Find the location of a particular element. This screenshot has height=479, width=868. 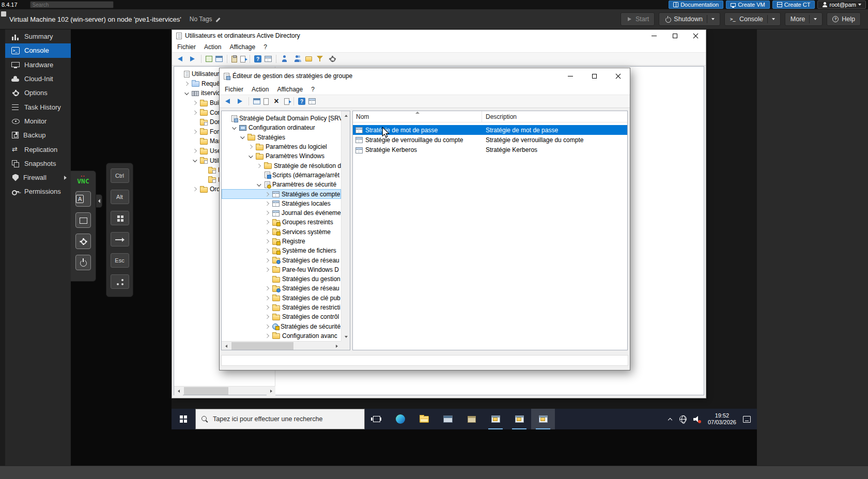

sidebar-item-console: Console is located at coordinates (38, 51).